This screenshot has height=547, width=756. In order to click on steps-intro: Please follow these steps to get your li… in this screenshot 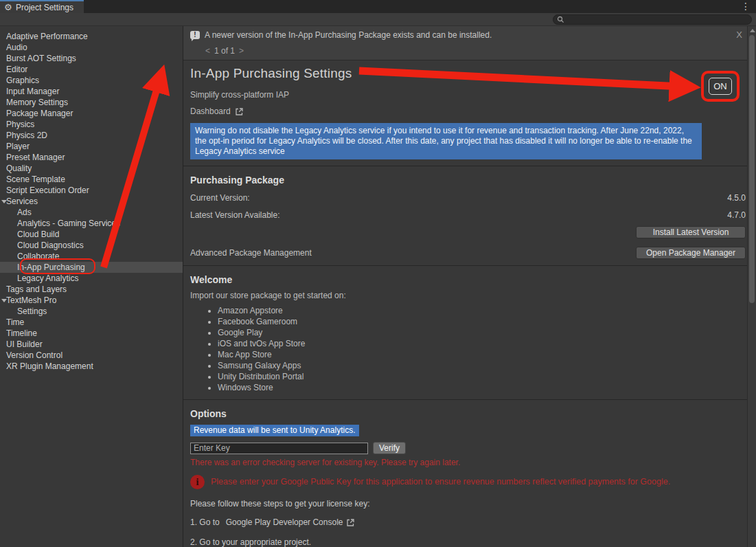, I will do `click(468, 504)`.